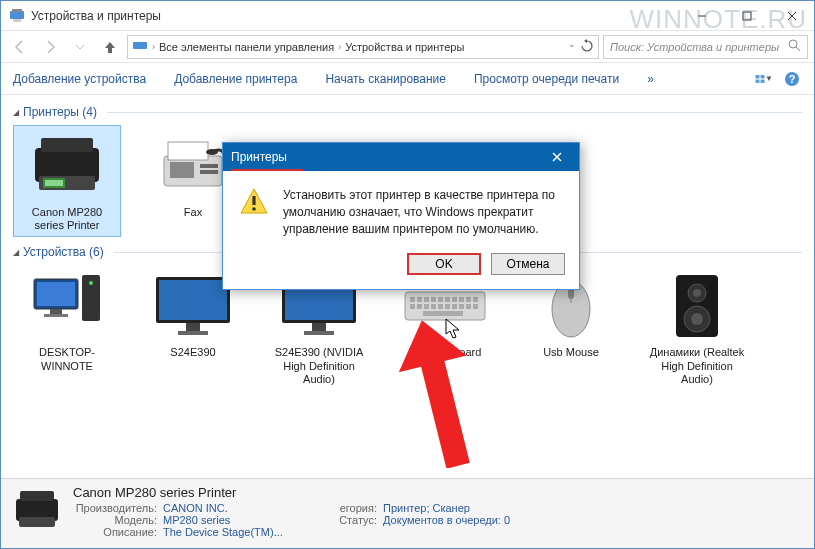  I want to click on device-item-desktop: DESKTOP-WINNOTE, so click(67, 328).